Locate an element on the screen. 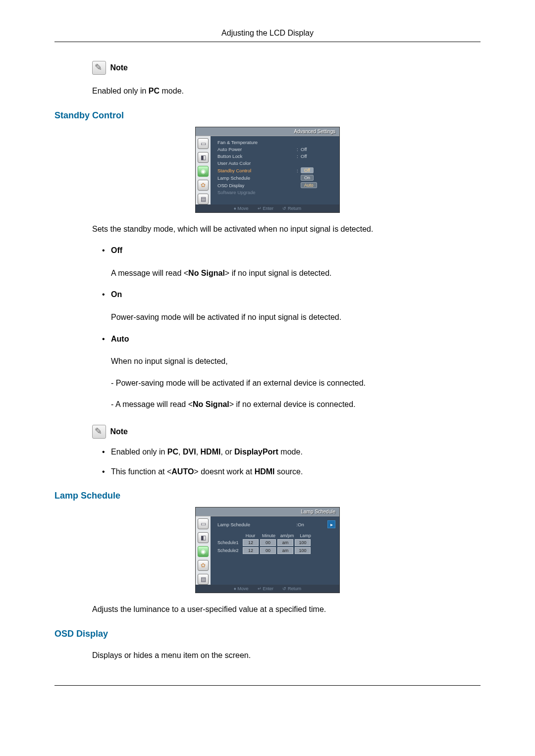 The width and height of the screenshot is (535, 756). heading-standby-control: Standby Control is located at coordinates (268, 116).